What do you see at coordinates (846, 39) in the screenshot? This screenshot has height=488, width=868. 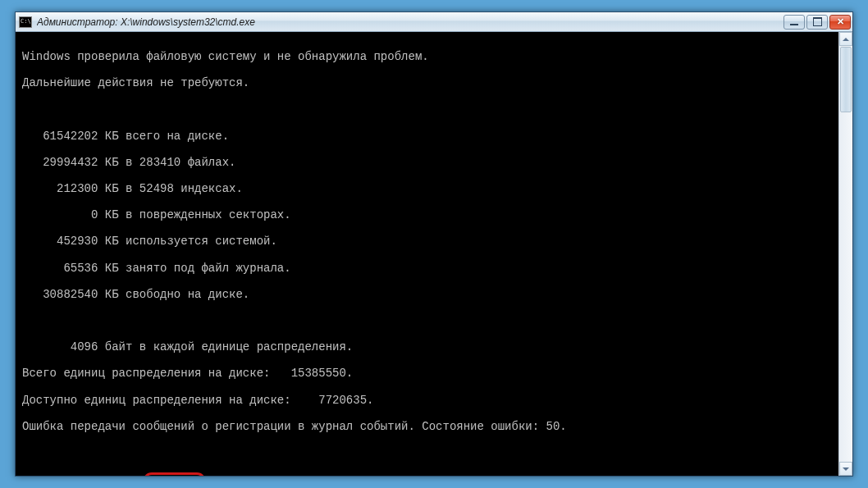 I see `chevron-up-icon` at bounding box center [846, 39].